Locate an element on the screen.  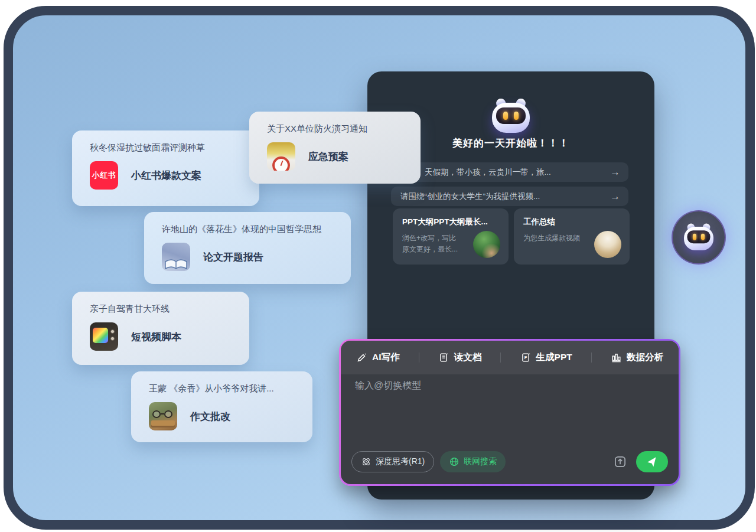
tab-data-analysis: 数据分析 is located at coordinates (637, 358).